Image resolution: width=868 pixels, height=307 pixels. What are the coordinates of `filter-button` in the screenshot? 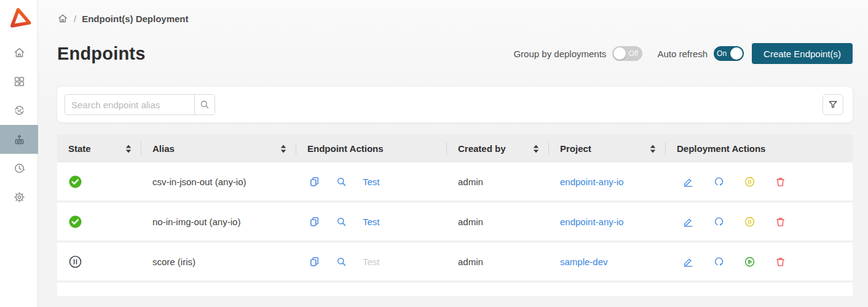 It's located at (833, 105).